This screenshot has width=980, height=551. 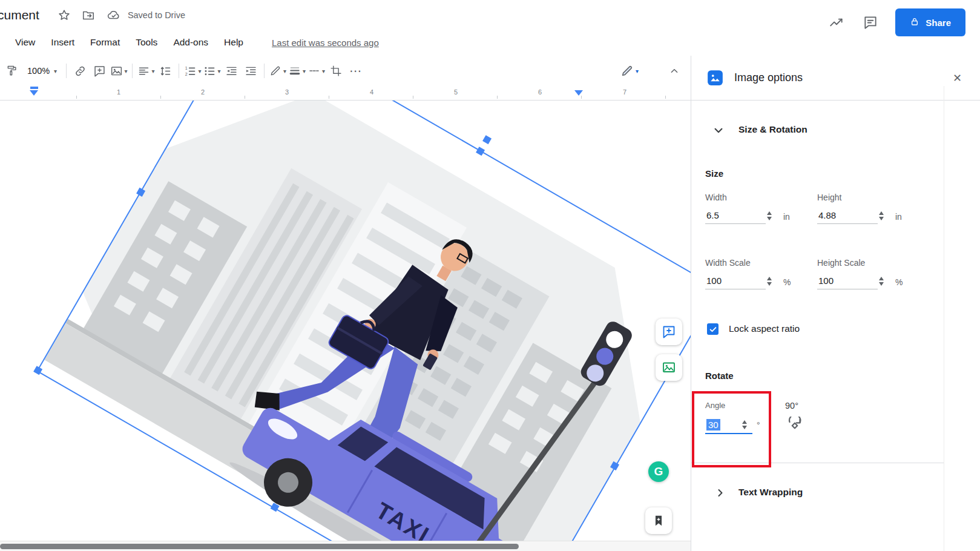 What do you see at coordinates (958, 78) in the screenshot?
I see `close-panel-button: ✕` at bounding box center [958, 78].